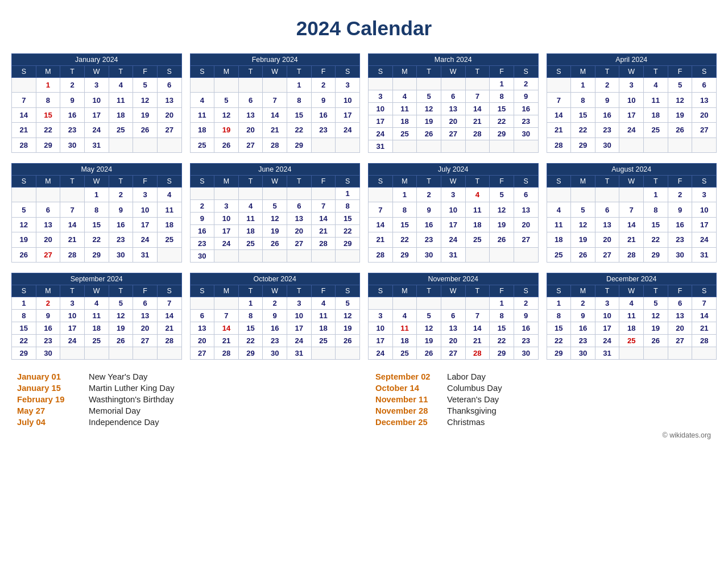  What do you see at coordinates (299, 353) in the screenshot?
I see `day-cell: 31` at bounding box center [299, 353].